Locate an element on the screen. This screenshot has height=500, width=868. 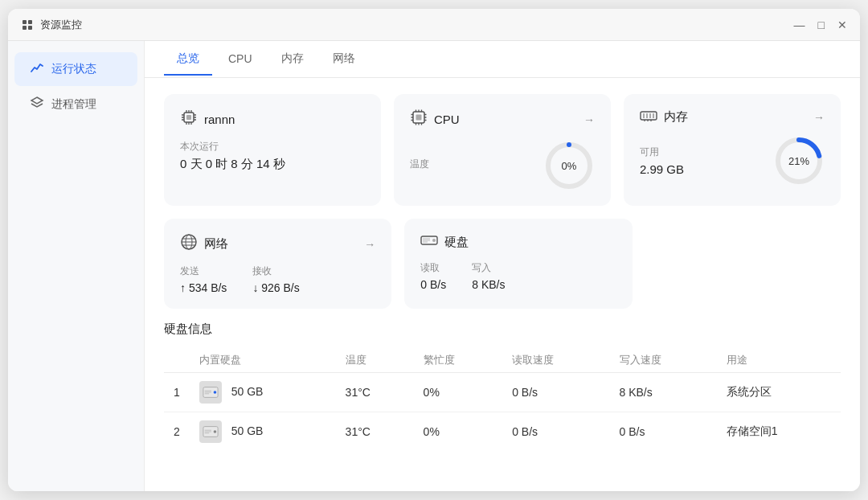
network-recv-value: ↓ 926 B/s is located at coordinates (276, 288).